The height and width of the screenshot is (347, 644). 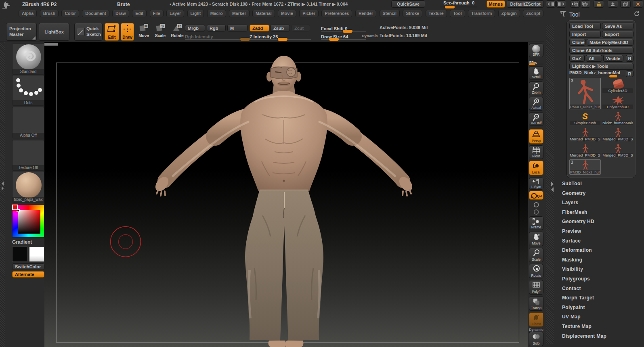 What do you see at coordinates (536, 211) in the screenshot?
I see `rotate-z-button` at bounding box center [536, 211].